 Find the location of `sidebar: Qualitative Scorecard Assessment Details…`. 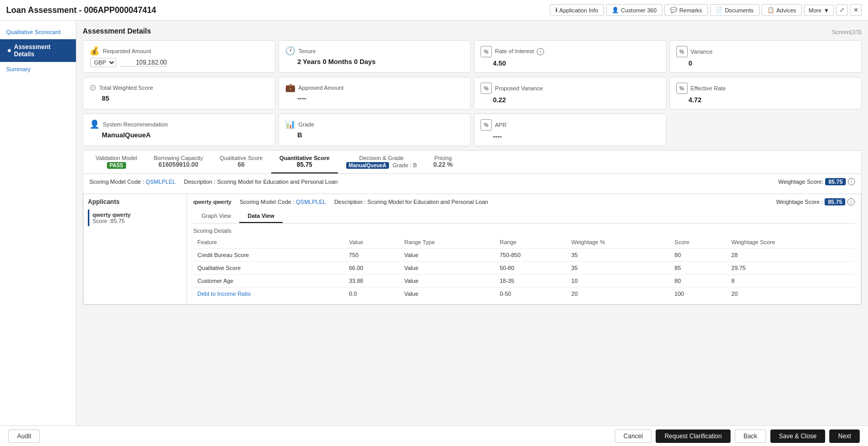

sidebar: Qualitative Scorecard Assessment Details… is located at coordinates (38, 223).